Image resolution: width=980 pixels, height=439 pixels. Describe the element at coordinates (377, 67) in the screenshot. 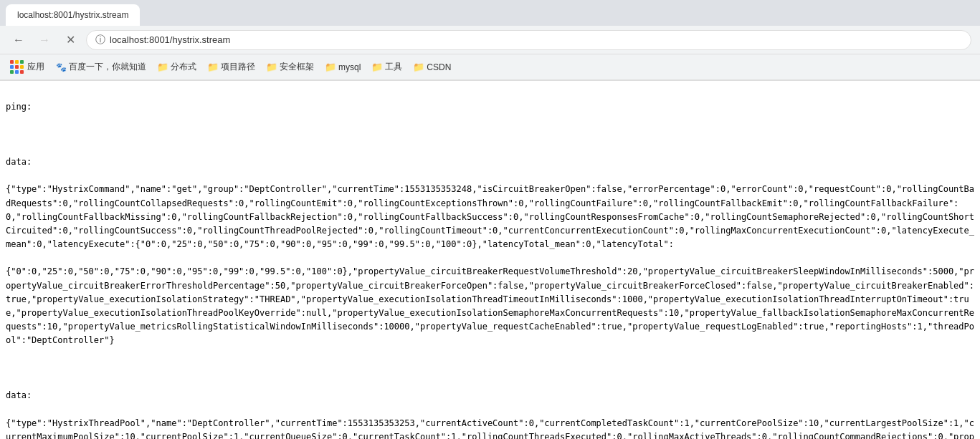

I see `folder-icon-5: 📁` at that location.